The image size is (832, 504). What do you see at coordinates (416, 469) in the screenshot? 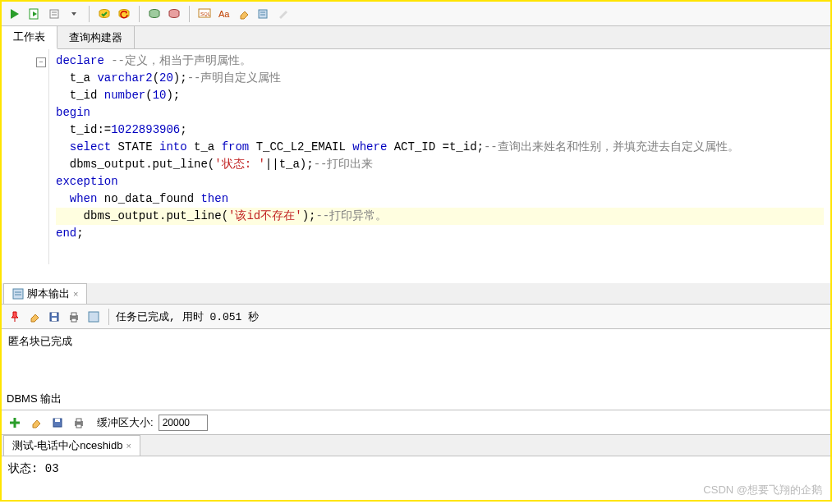
I see `dbms-output-body: 状态: 03` at bounding box center [416, 469].